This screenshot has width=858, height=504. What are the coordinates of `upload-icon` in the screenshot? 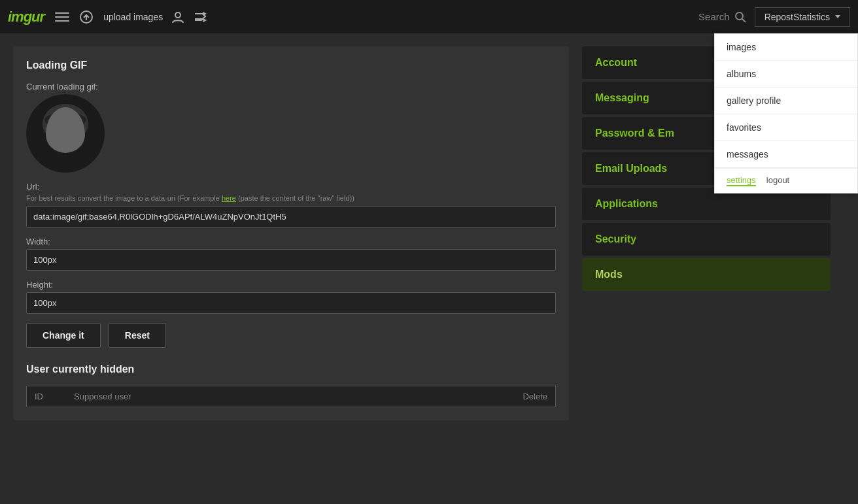 It's located at (86, 17).